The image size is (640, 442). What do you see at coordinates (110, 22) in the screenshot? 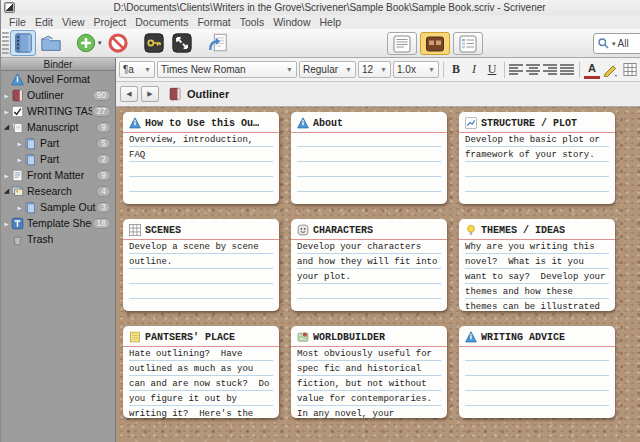
I see `menu-project: Project` at bounding box center [110, 22].